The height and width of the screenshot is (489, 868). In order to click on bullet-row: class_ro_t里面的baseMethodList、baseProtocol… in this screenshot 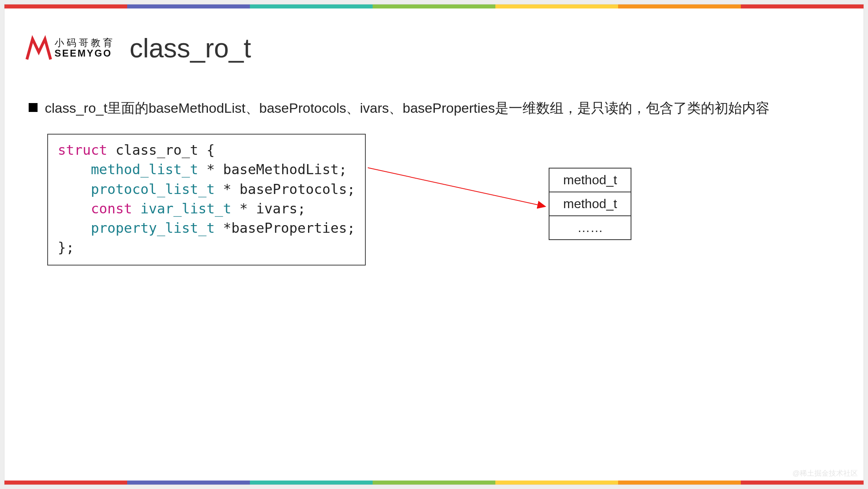, I will do `click(399, 108)`.